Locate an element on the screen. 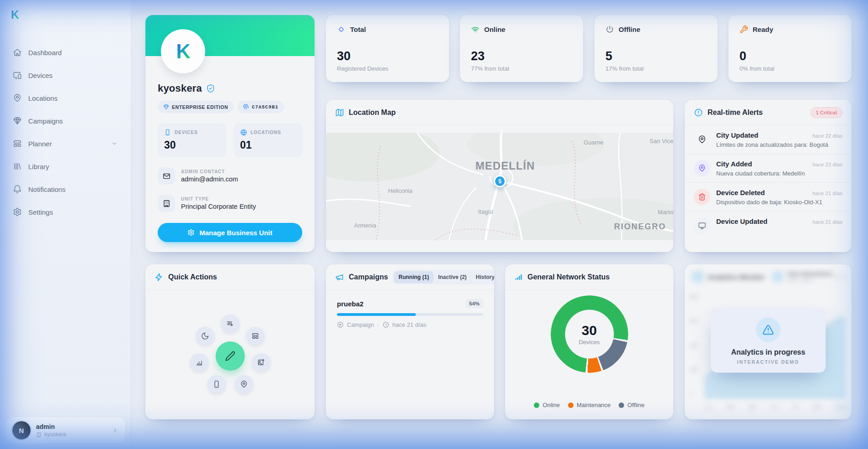 Image resolution: width=868 pixels, height=449 pixels. map-title: Location Map is located at coordinates (372, 113).